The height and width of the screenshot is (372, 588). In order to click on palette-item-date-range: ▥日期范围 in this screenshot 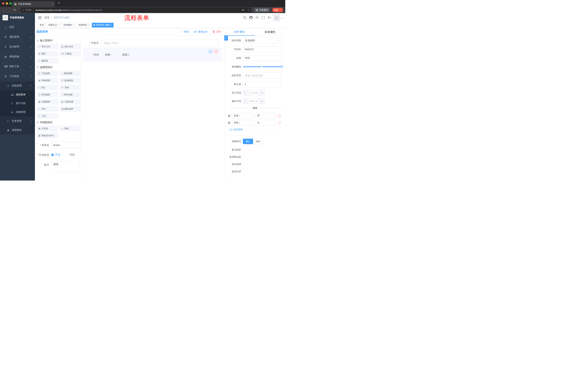, I will do `click(70, 102)`.